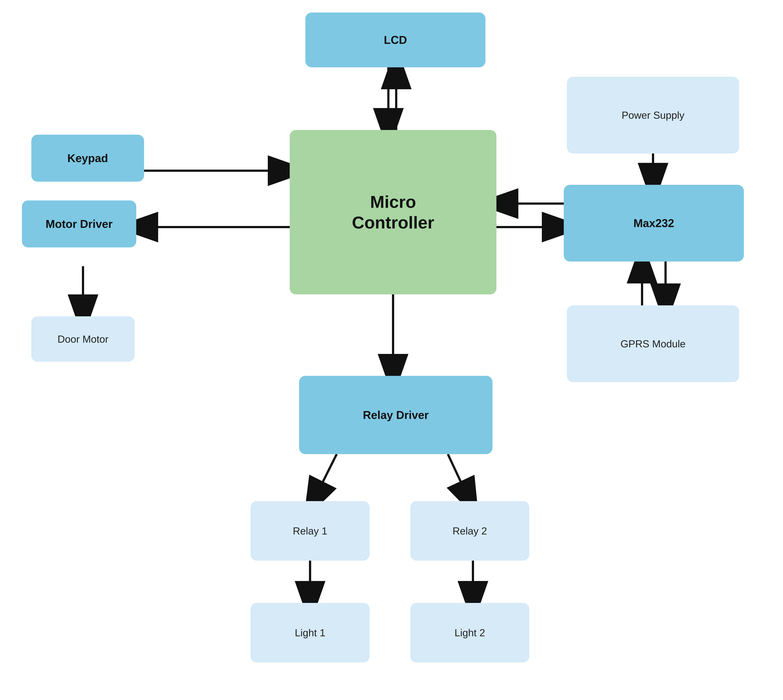  What do you see at coordinates (83, 339) in the screenshot?
I see `door-motor-label: Door Motor` at bounding box center [83, 339].